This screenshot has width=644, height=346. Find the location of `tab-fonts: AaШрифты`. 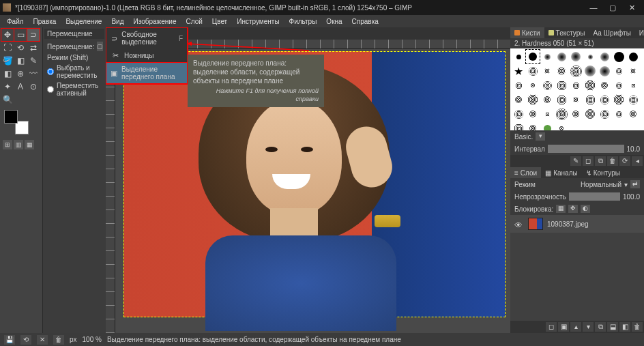

tab-fonts: AaШрифты is located at coordinates (613, 33).